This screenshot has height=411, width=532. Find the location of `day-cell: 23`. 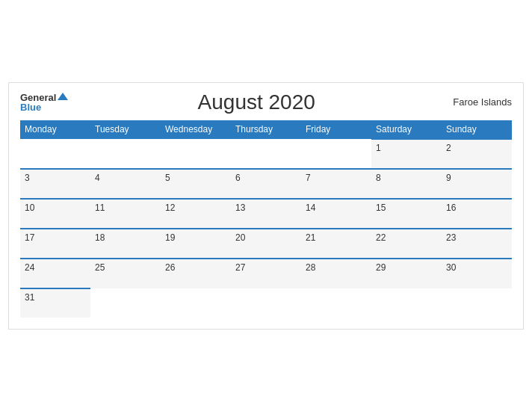

day-cell: 23 is located at coordinates (477, 244).